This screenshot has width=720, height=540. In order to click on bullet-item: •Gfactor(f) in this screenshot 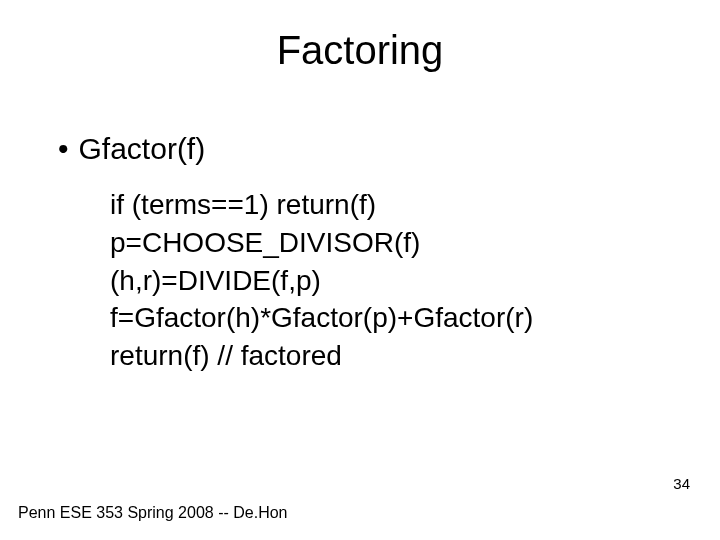, I will do `click(132, 149)`.